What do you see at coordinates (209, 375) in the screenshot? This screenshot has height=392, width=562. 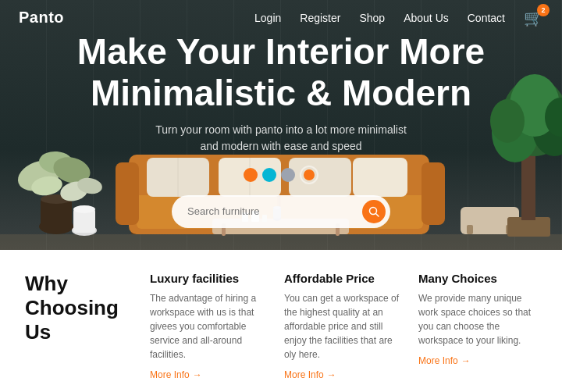 I see `feature-luxury-link: More Info` at bounding box center [209, 375].